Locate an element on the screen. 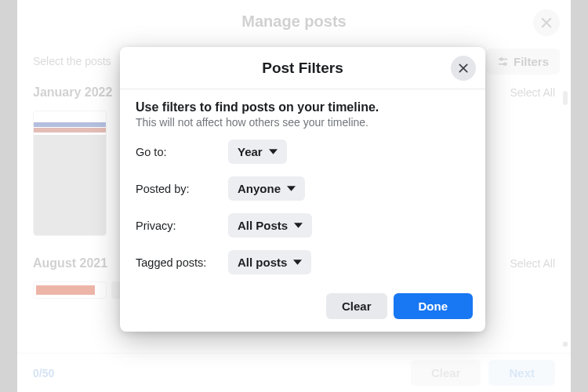  go-to-dropdown: Year is located at coordinates (257, 152).